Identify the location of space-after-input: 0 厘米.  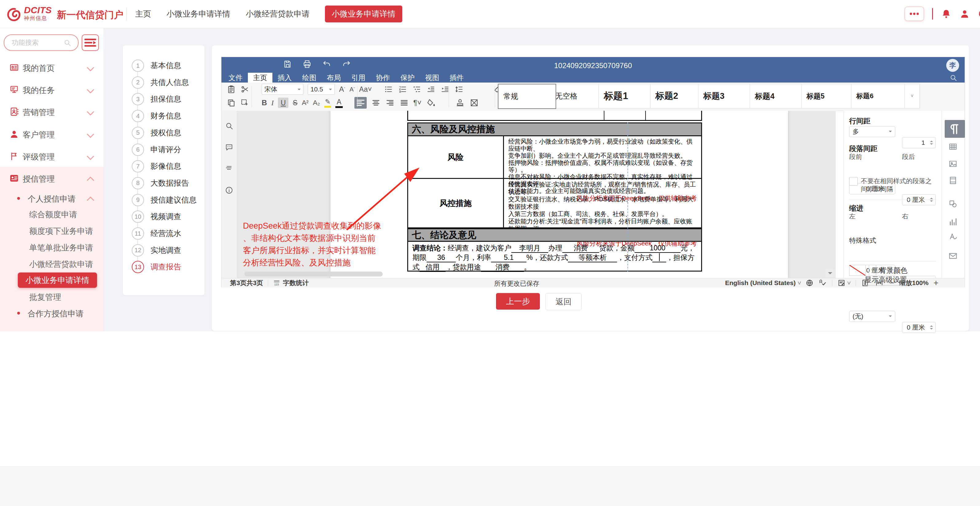
(919, 200).